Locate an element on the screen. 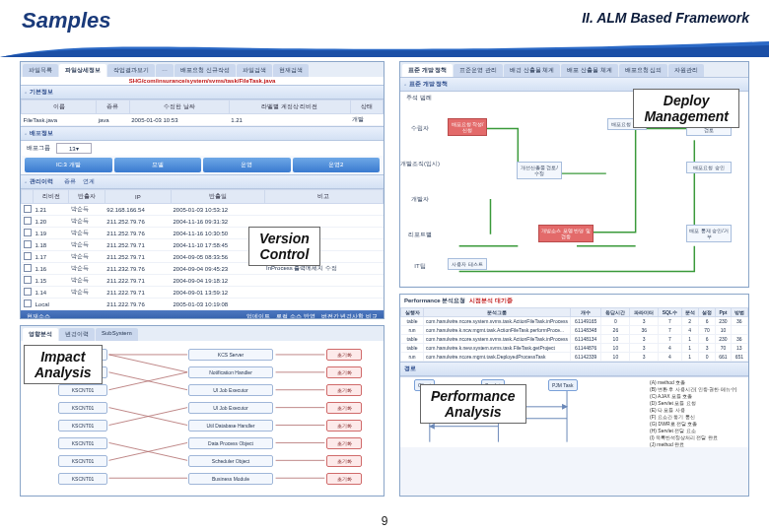 The width and height of the screenshot is (769, 532). impact-node-mid: Business Module is located at coordinates (231, 479).